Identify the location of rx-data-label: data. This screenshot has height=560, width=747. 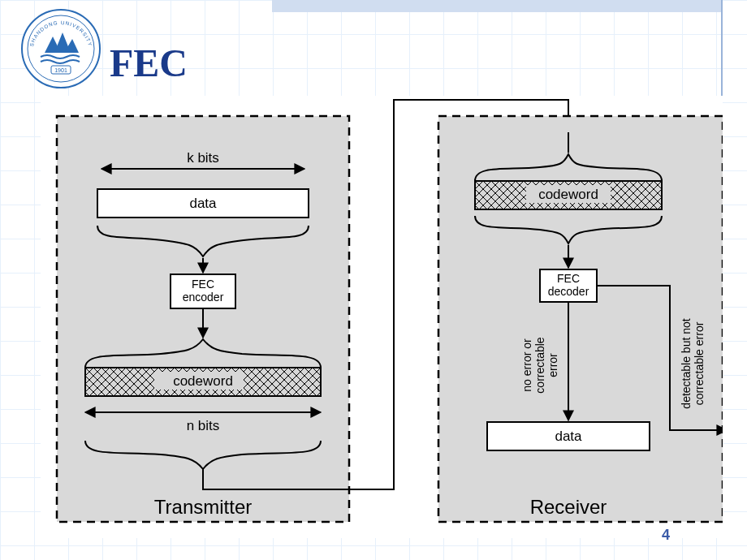
(568, 437).